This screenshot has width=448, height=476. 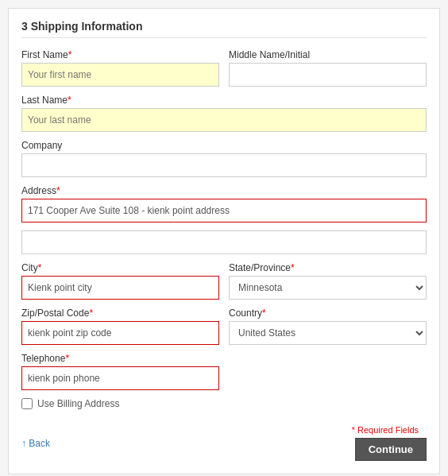 What do you see at coordinates (224, 113) in the screenshot?
I see `last-name-row: Last Name*` at bounding box center [224, 113].